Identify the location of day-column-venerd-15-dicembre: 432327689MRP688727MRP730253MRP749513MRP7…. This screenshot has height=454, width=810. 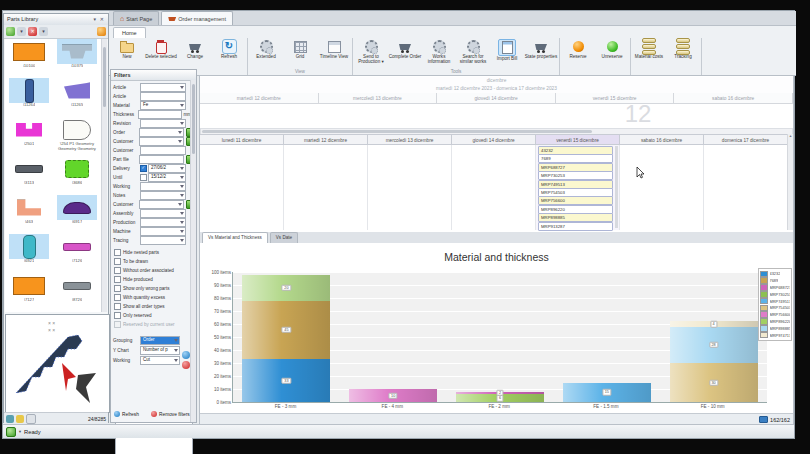
(578, 188).